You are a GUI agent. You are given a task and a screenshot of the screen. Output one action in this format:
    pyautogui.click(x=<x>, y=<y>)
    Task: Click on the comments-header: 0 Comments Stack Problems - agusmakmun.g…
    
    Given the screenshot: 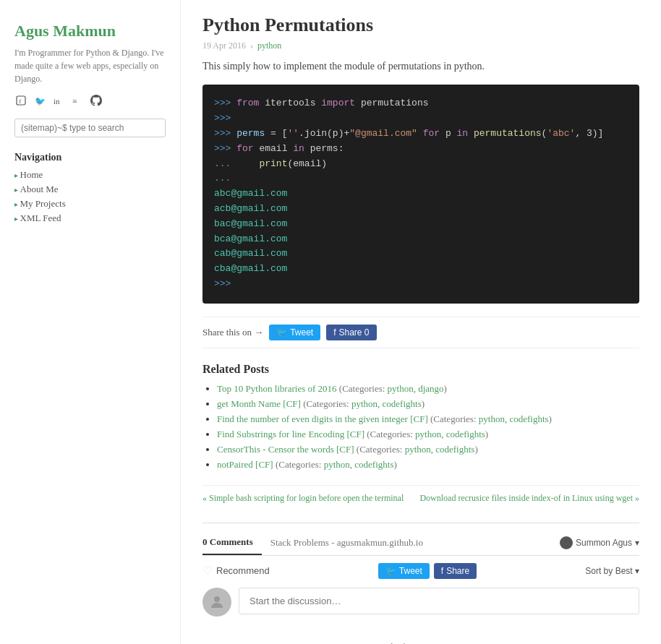 What is the action you would take?
    pyautogui.click(x=421, y=544)
    